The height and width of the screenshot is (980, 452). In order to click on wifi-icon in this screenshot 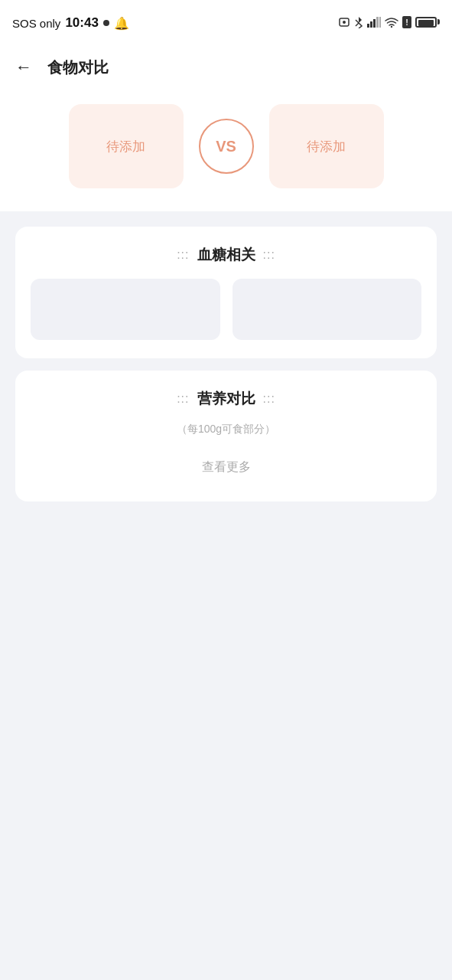, I will do `click(392, 23)`.